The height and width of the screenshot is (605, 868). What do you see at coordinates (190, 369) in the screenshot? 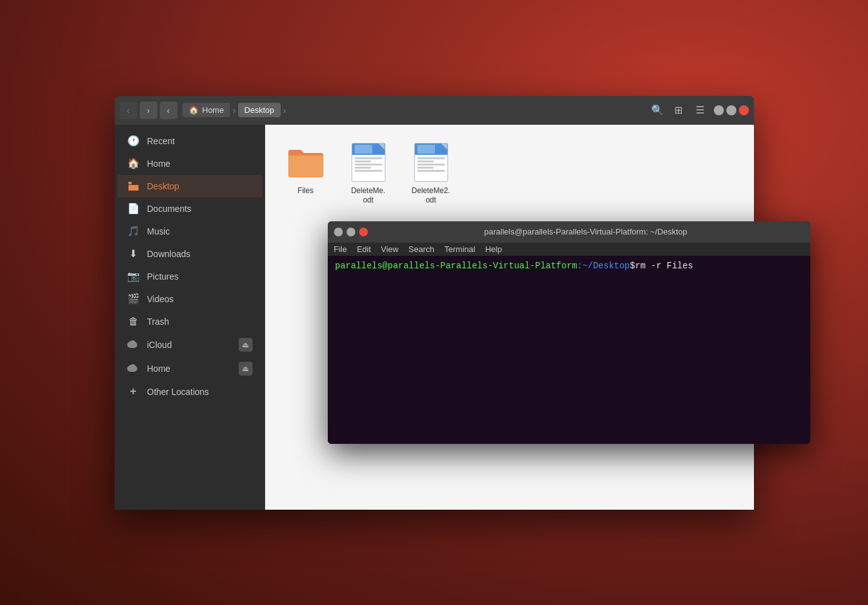
I see `sidebar-item-home-drive: Home ⏏` at bounding box center [190, 369].